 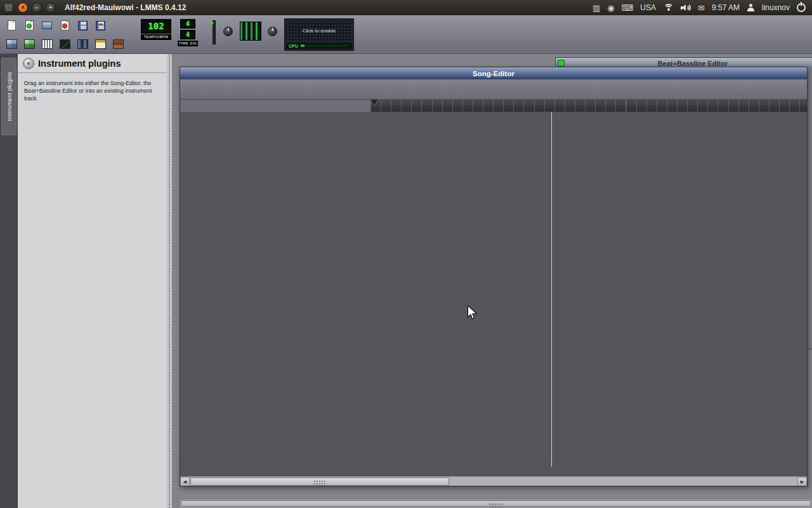 What do you see at coordinates (37, 8) in the screenshot?
I see `window-minimize-button: –` at bounding box center [37, 8].